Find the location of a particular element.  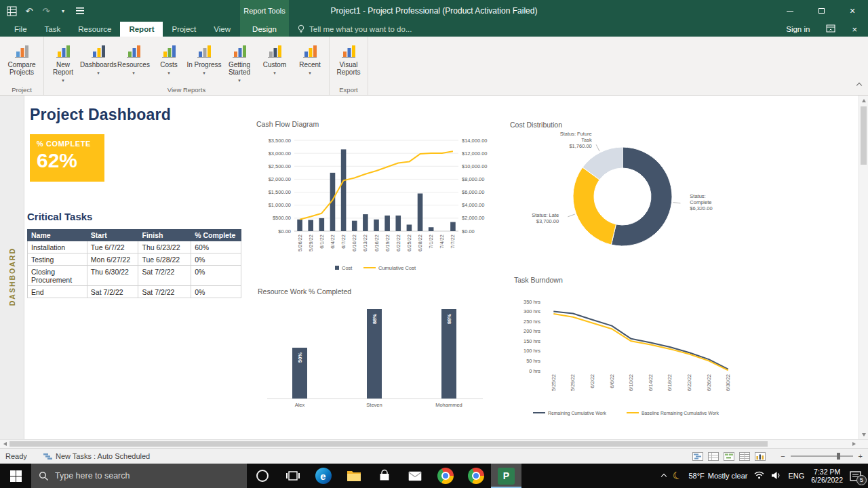

volume-icon is located at coordinates (776, 476).